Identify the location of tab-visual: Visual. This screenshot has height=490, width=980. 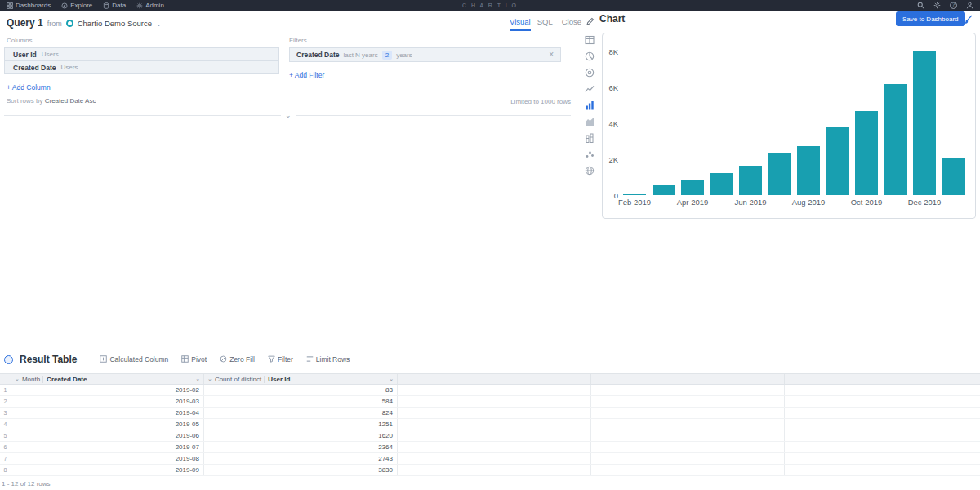
(520, 24).